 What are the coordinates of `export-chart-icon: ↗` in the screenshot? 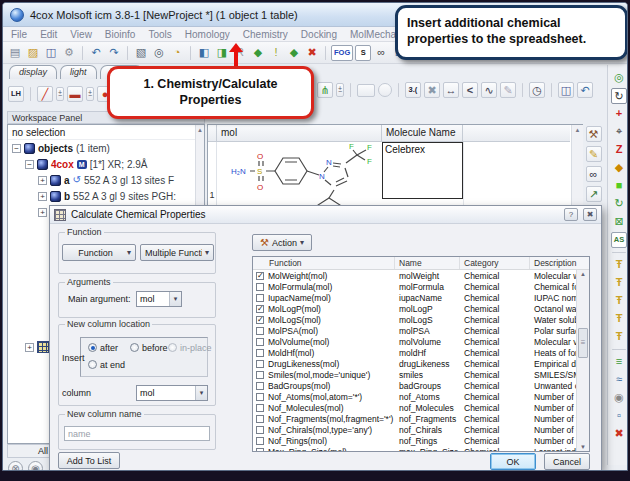 It's located at (594, 194).